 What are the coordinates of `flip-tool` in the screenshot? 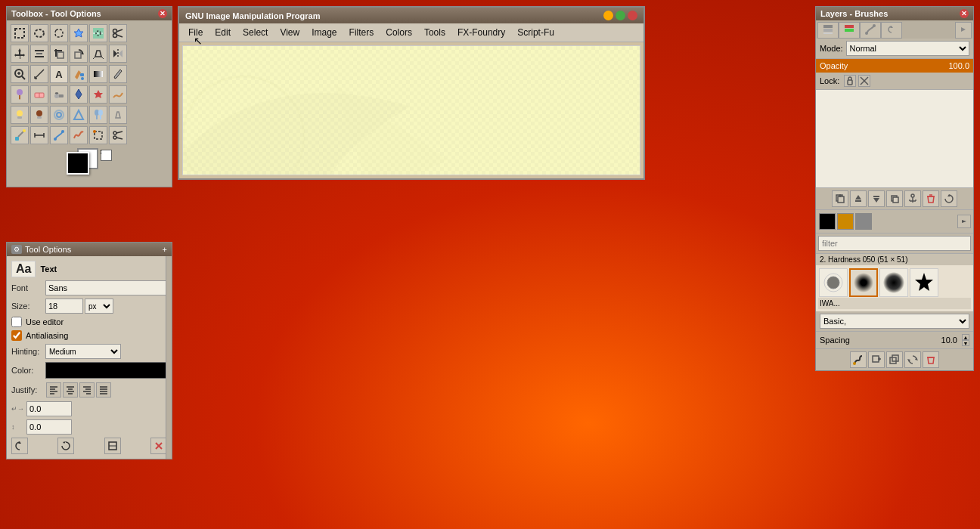 It's located at (118, 54).